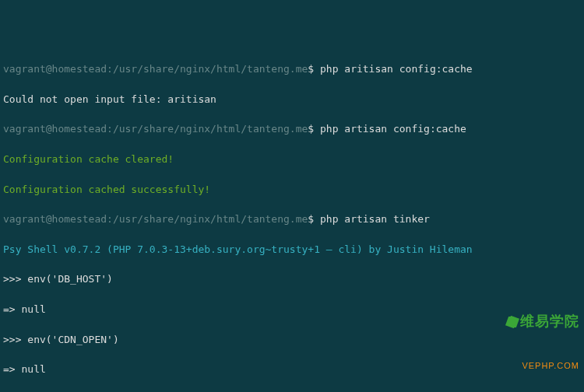 Image resolution: width=584 pixels, height=392 pixels. I want to click on success-output: Configuration cache cleared!, so click(292, 159).